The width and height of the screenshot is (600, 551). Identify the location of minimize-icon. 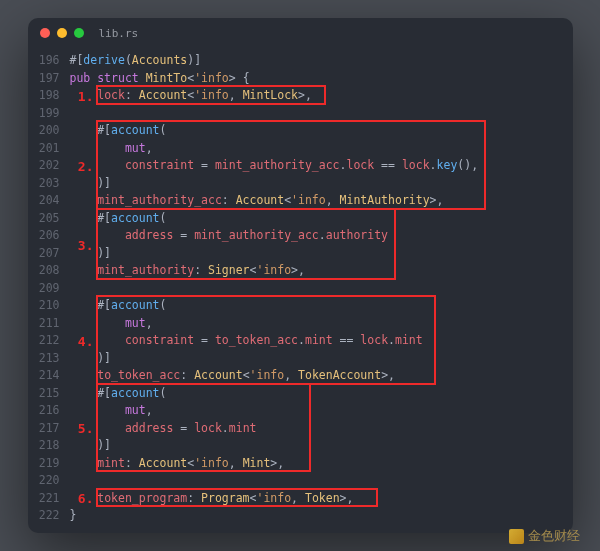
(62, 33).